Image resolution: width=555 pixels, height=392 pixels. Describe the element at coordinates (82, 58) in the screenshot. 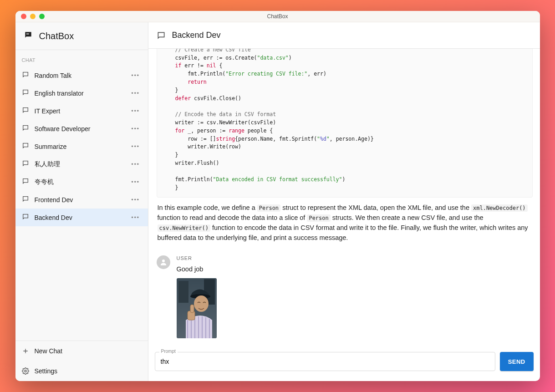

I see `sidebar-section-label: CHAT` at that location.